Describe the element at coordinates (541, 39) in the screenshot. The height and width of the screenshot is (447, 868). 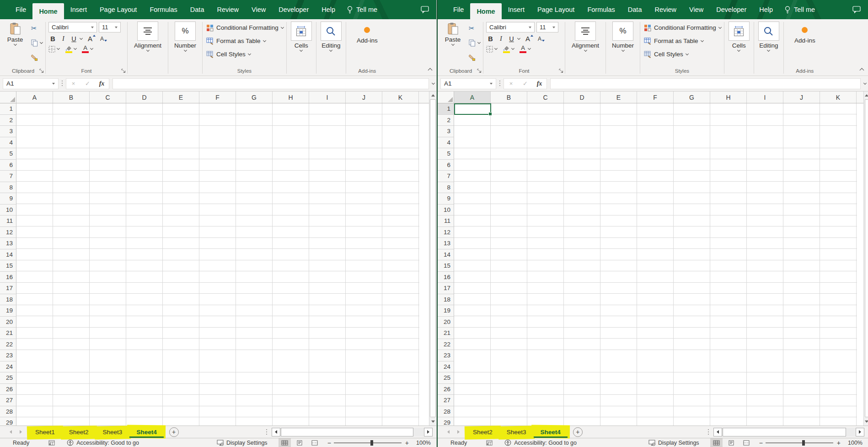
I see `decrease-font-size-button: A` at that location.